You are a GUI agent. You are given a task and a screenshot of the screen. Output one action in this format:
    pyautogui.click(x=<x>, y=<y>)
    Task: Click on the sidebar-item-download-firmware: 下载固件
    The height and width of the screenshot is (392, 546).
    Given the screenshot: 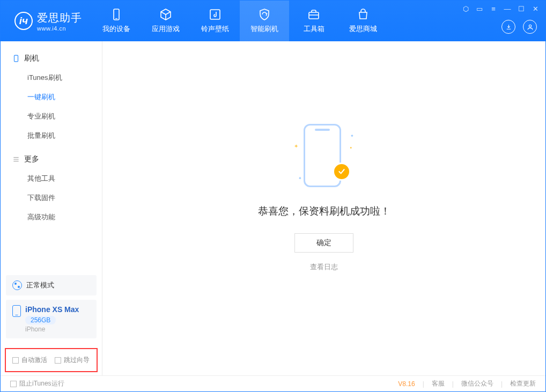 What is the action you would take?
    pyautogui.click(x=51, y=198)
    